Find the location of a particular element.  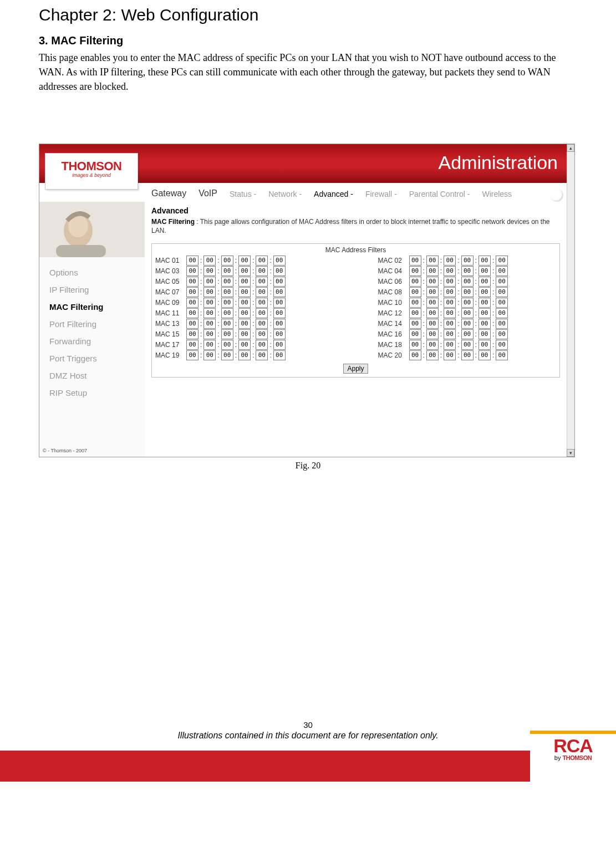

app-tab-voip: VoIP is located at coordinates (208, 193).